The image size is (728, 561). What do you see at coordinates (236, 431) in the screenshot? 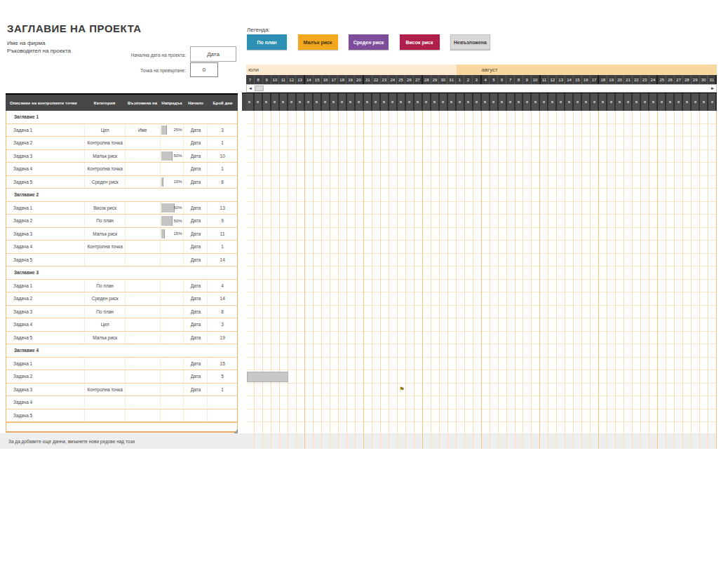
I see `table-resize-handle-icon` at bounding box center [236, 431].